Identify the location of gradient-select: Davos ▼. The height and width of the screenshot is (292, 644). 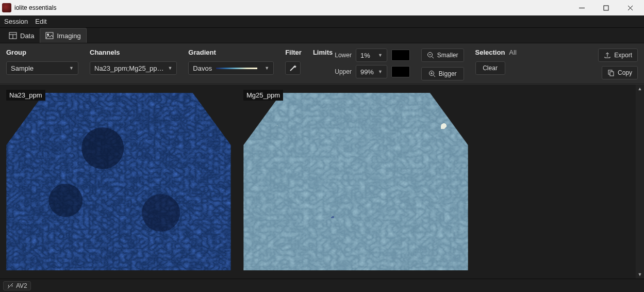
(231, 68).